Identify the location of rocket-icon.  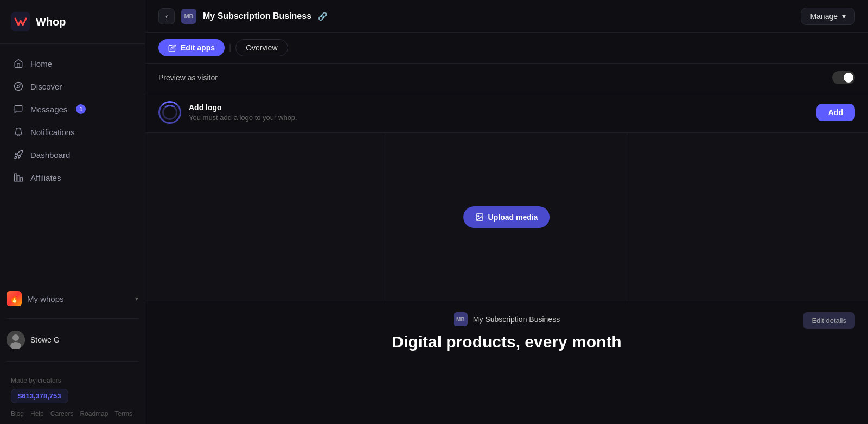
(18, 155).